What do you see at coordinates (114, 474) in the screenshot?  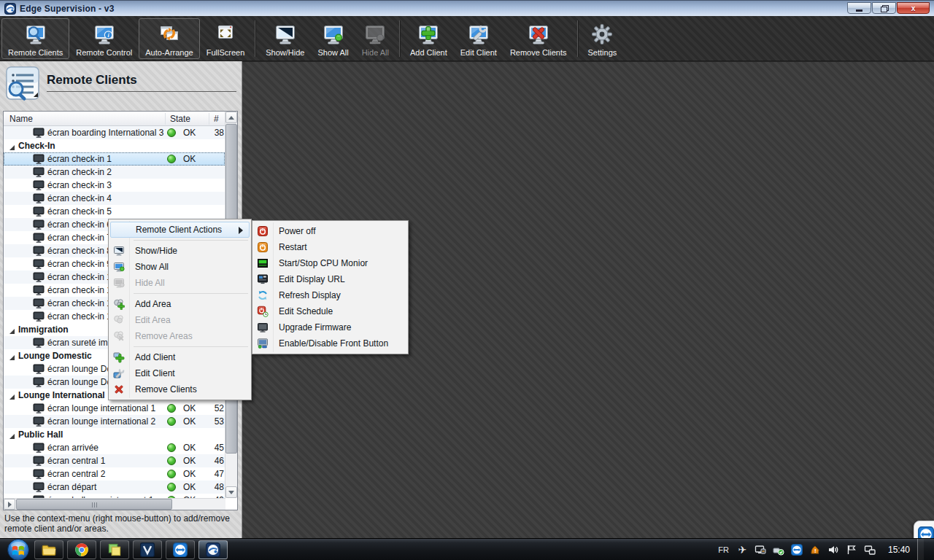 I see `client-row: écran central 2OK47` at bounding box center [114, 474].